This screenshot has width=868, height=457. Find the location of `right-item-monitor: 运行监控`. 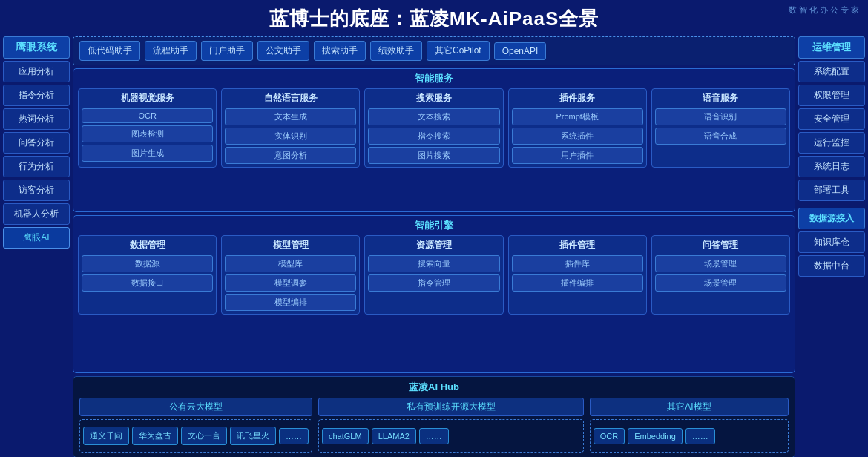

right-item-monitor: 运行监控 is located at coordinates (832, 142).